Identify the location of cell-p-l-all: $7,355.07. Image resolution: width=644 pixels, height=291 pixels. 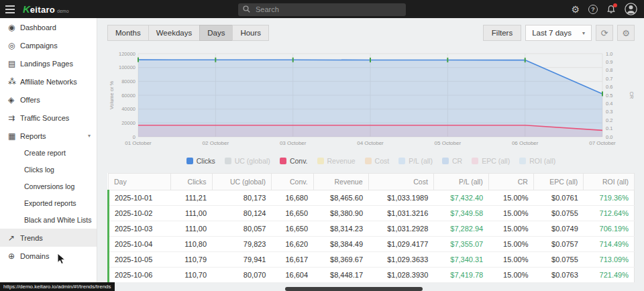
(461, 244).